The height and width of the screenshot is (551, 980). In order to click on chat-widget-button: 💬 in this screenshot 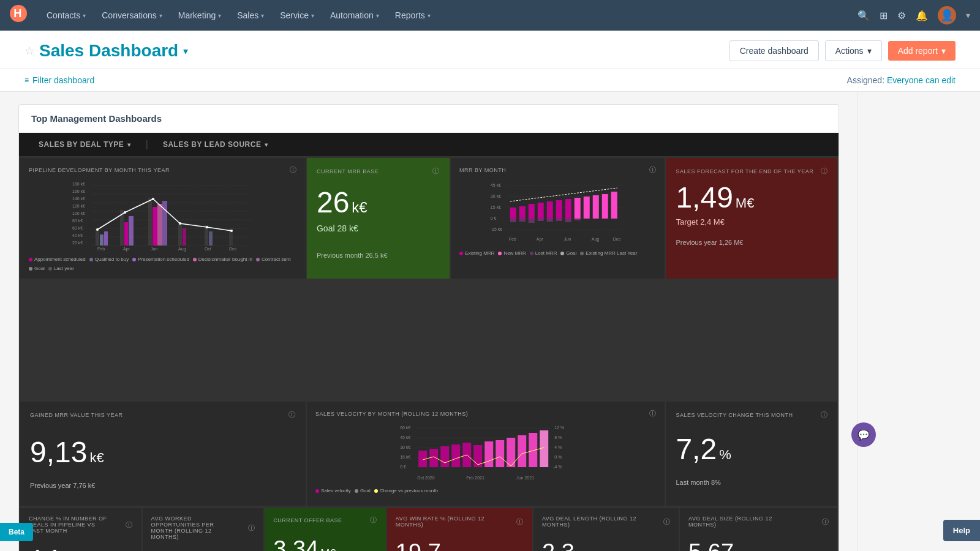, I will do `click(864, 435)`.